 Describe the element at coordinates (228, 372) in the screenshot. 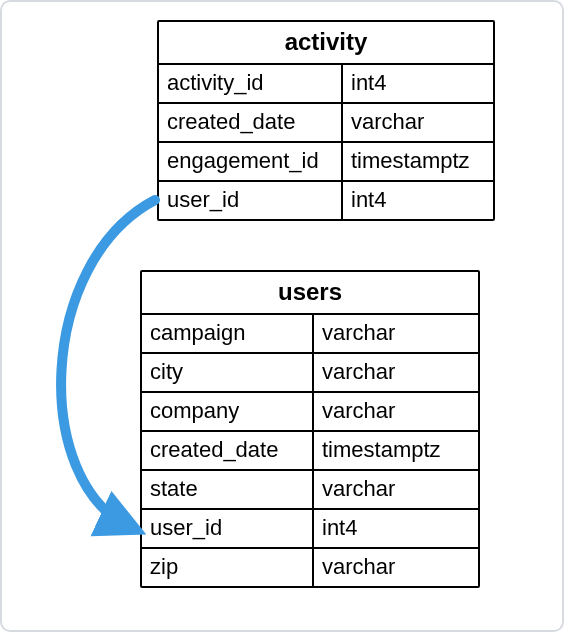

I see `column-name: city` at that location.